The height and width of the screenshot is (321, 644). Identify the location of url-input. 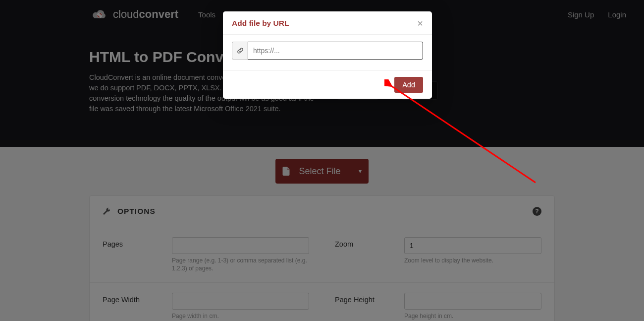
(335, 51).